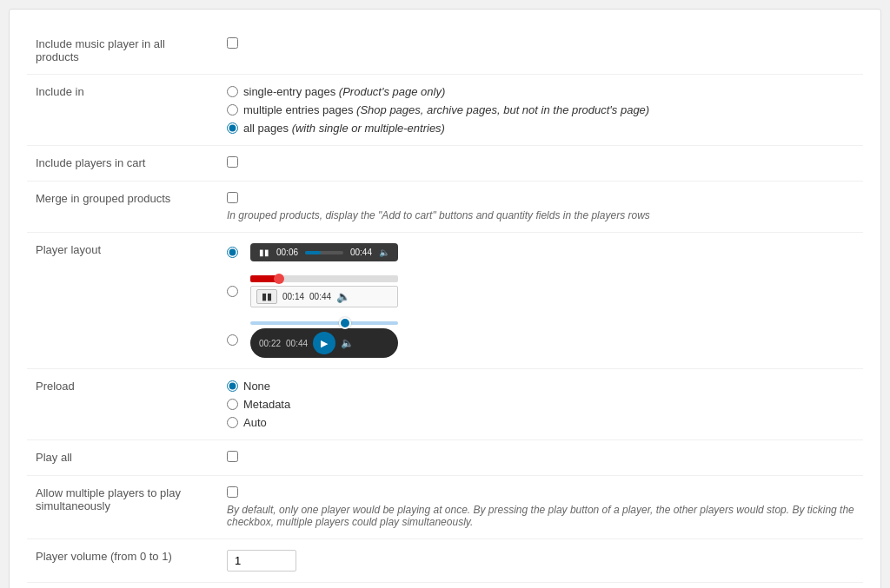 The width and height of the screenshot is (890, 588). I want to click on label-play-all: Play all, so click(123, 459).